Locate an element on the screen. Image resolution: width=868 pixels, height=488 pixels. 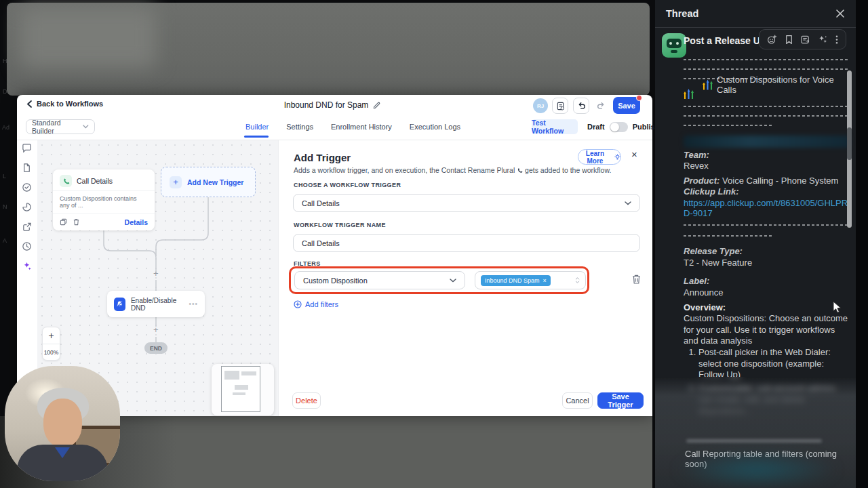
tag-remove-icon: × is located at coordinates (545, 281).